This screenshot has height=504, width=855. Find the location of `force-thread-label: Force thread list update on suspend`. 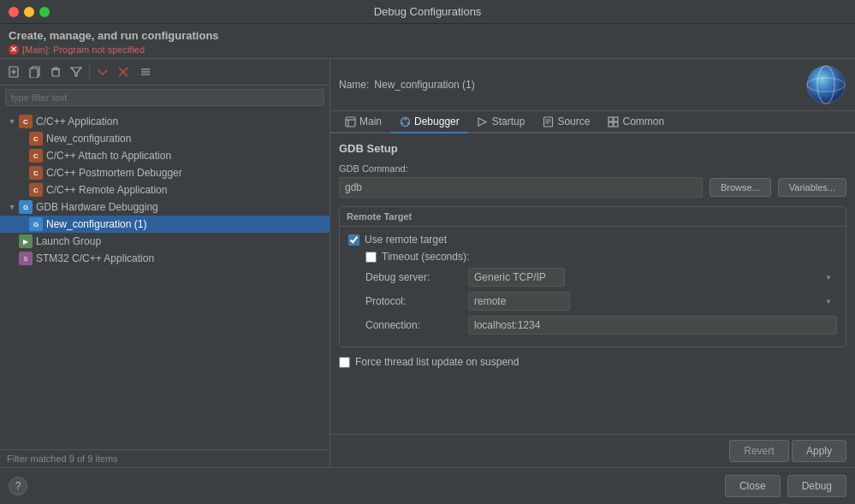

force-thread-label: Force thread list update on suspend is located at coordinates (436, 362).